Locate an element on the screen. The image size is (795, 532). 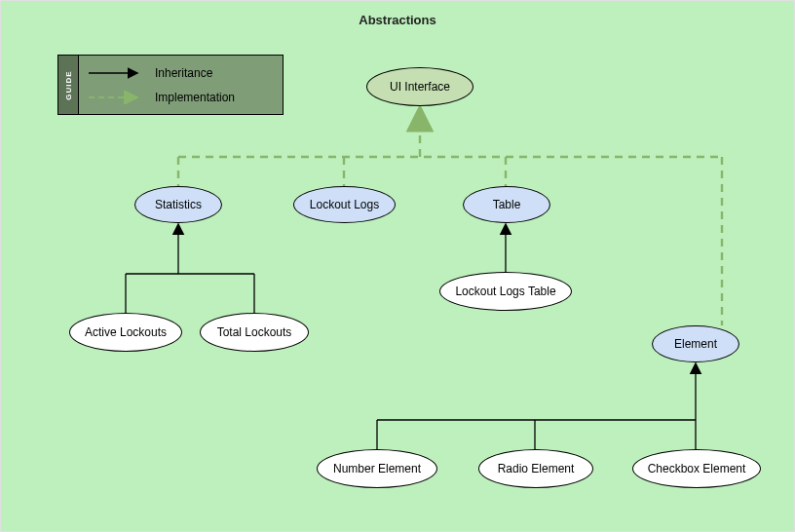
legend-inheritance-label: Inheritance is located at coordinates (183, 73).